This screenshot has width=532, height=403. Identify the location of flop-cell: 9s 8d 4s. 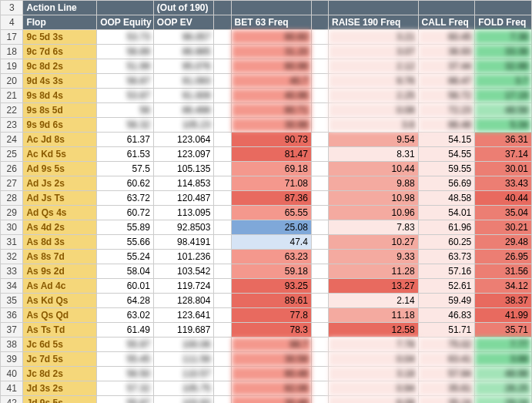
(60, 96).